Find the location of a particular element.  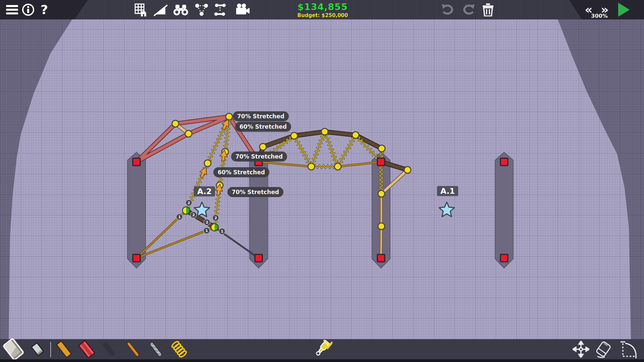

hydraulic-phase-check-icon is located at coordinates (323, 349).